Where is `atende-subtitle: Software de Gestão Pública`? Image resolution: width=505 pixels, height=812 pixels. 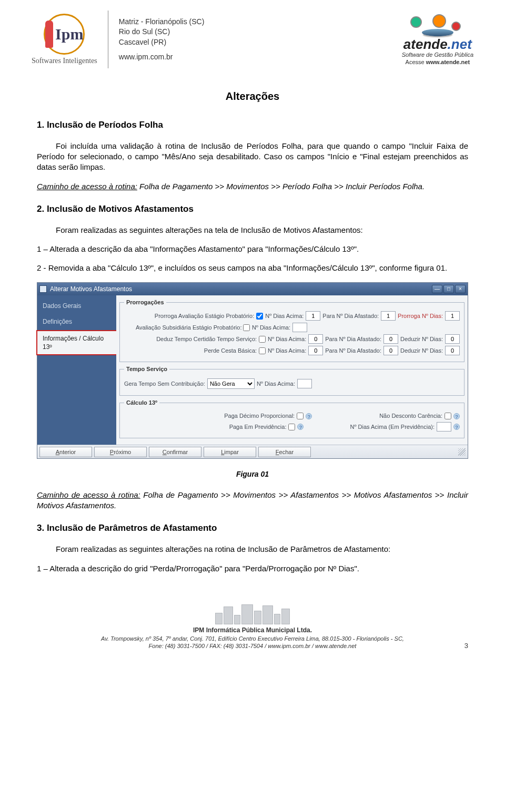 atende-subtitle: Software de Gestão Pública is located at coordinates (438, 55).